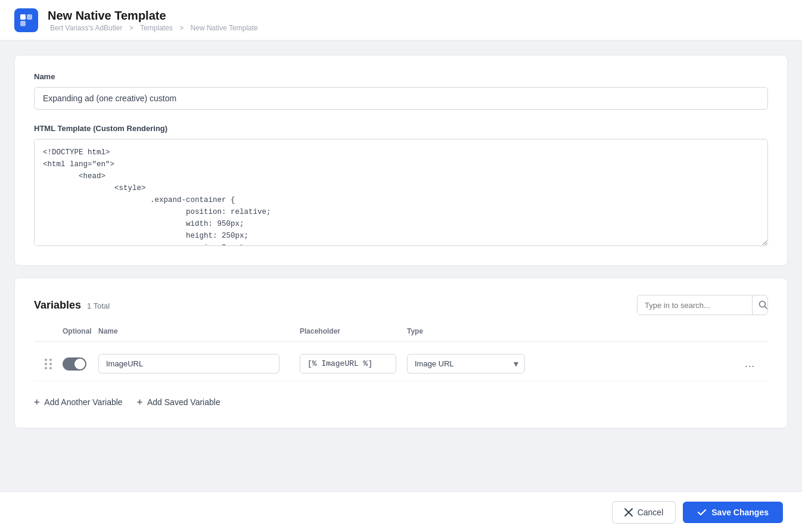 The height and width of the screenshot is (532, 802). What do you see at coordinates (754, 363) in the screenshot?
I see `var-actions-cell: …` at bounding box center [754, 363].